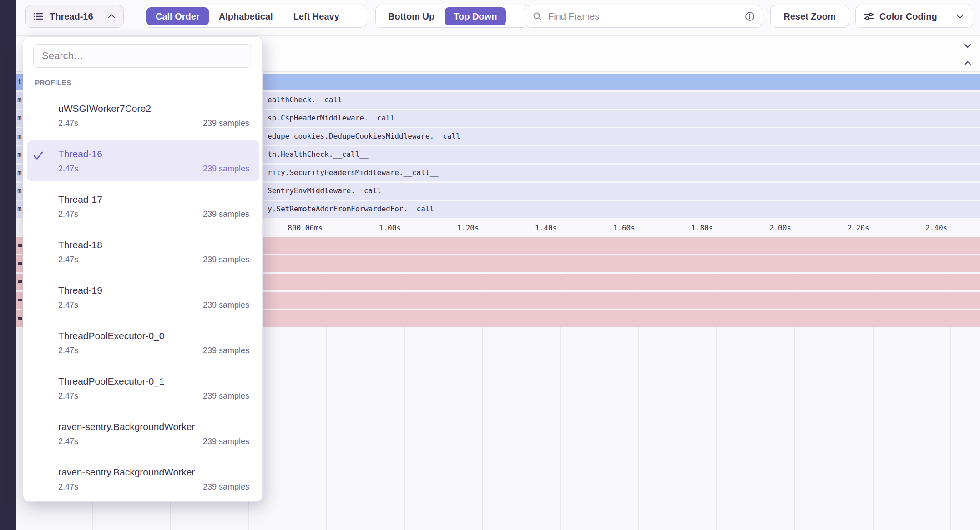 This screenshot has height=530, width=980. What do you see at coordinates (353, 173) in the screenshot?
I see `frame-label: rity.SecurityHeadersMiddleware.__call__` at bounding box center [353, 173].